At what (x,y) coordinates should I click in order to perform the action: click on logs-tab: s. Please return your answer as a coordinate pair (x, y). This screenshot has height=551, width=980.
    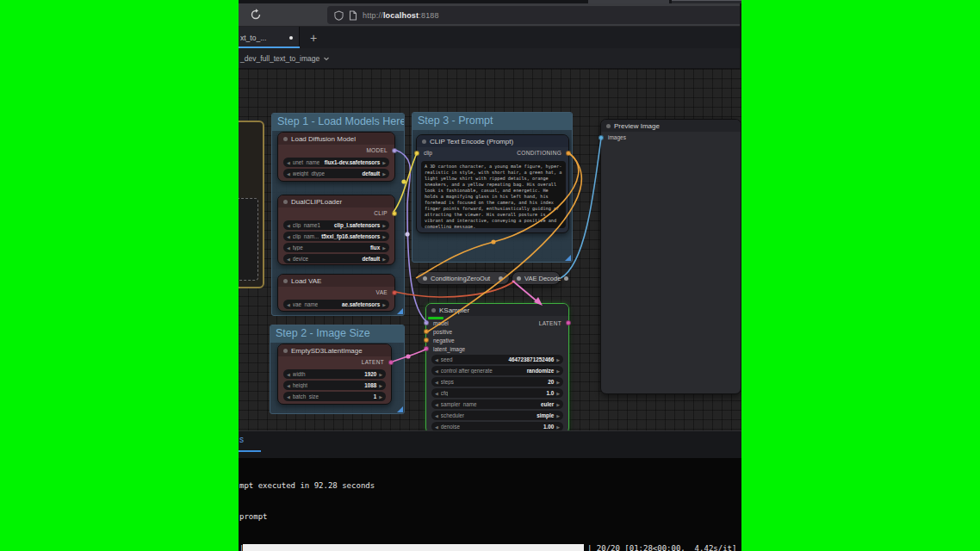
    Looking at the image, I should click on (241, 439).